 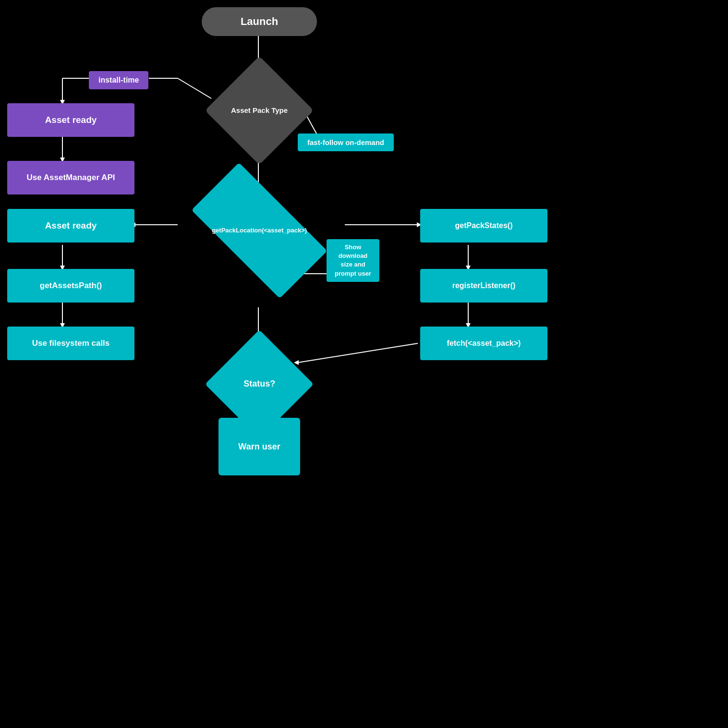 What do you see at coordinates (71, 226) in the screenshot?
I see `asset-ready-2-node: Asset ready` at bounding box center [71, 226].